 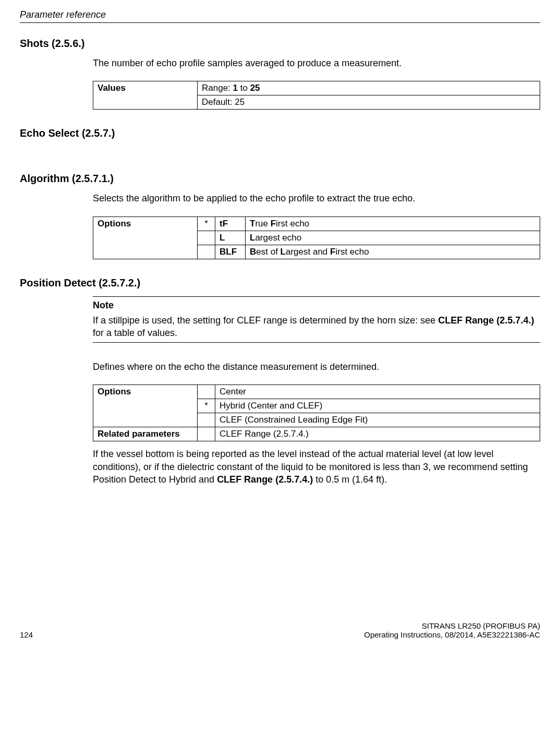 I want to click on note-heading: Note, so click(x=316, y=306).